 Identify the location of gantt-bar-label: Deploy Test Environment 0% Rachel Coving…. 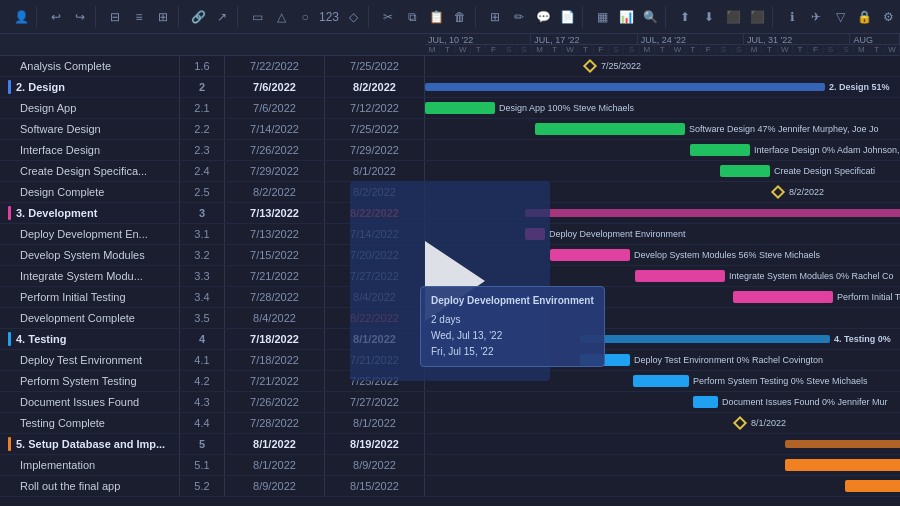
(728, 360).